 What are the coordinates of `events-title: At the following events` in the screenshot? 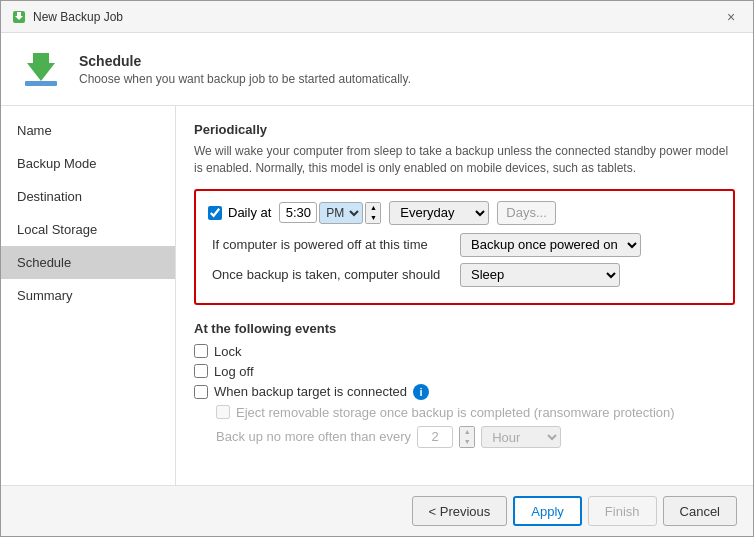 It's located at (464, 328).